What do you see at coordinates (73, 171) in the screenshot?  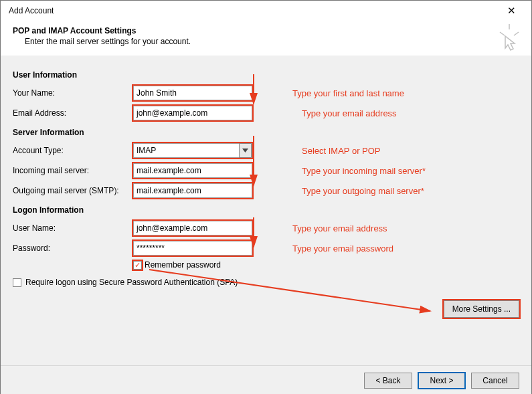 I see `label-incoming: Incoming mail server:` at bounding box center [73, 171].